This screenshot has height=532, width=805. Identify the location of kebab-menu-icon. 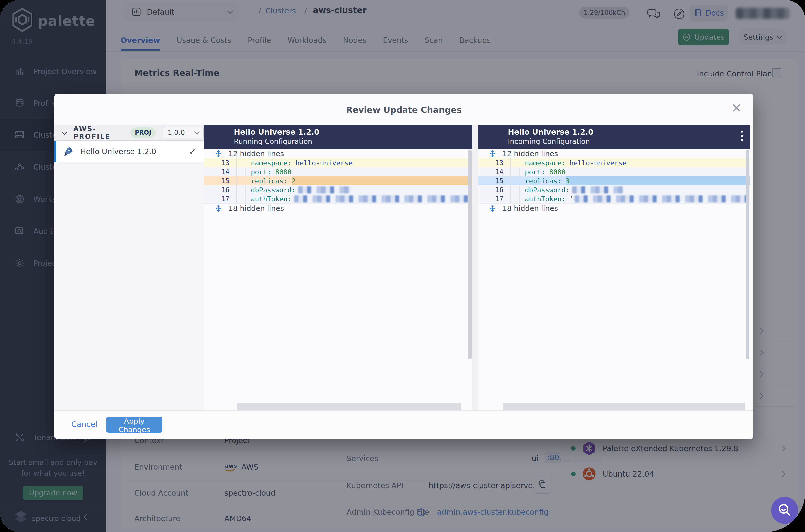
(742, 136).